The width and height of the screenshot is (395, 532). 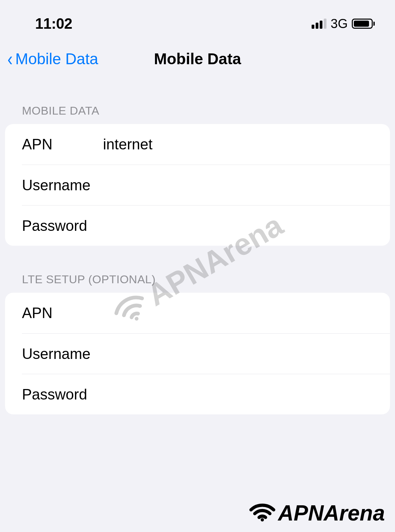 What do you see at coordinates (332, 513) in the screenshot?
I see `watermark-text: APNArena` at bounding box center [332, 513].